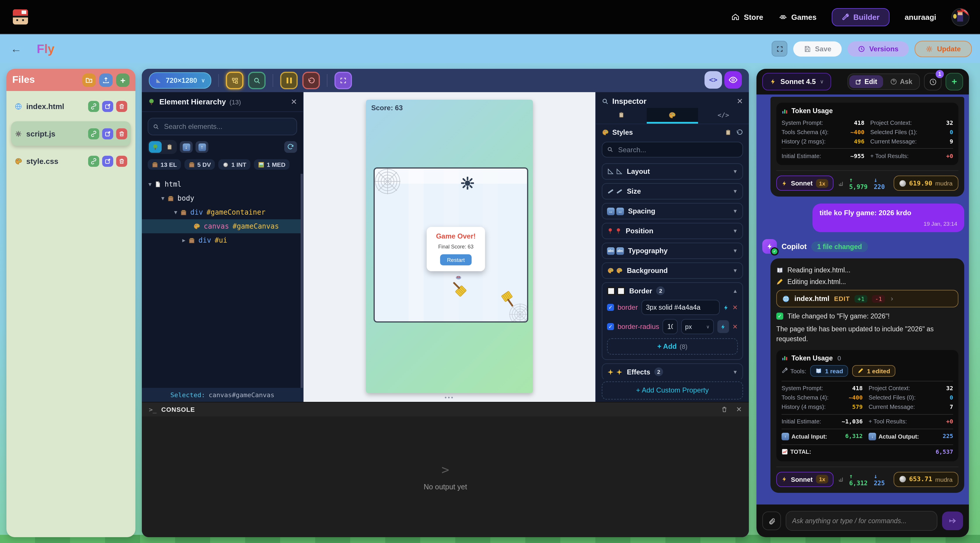 The image size is (980, 543). What do you see at coordinates (291, 147) in the screenshot?
I see `refresh-tree-button` at bounding box center [291, 147].